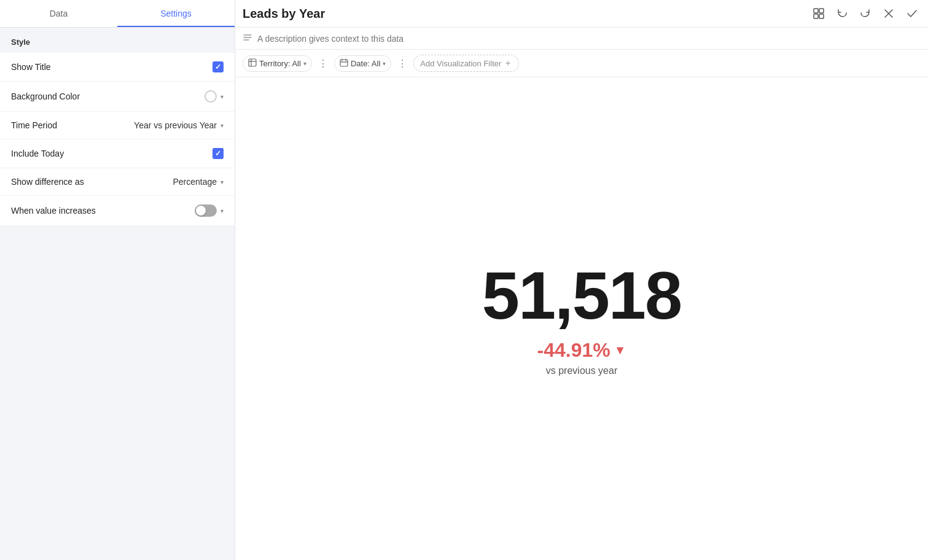 This screenshot has height=560, width=928. I want to click on show-title-control, so click(218, 67).